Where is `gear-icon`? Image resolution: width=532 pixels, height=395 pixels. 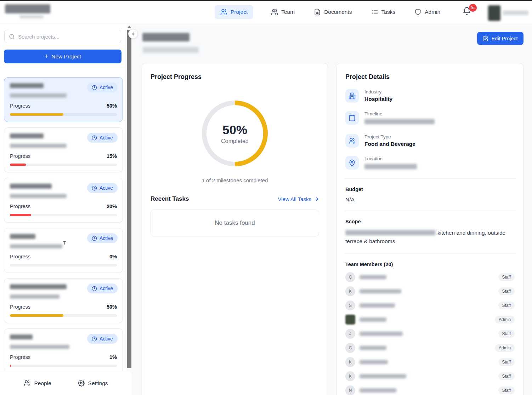 gear-icon is located at coordinates (81, 383).